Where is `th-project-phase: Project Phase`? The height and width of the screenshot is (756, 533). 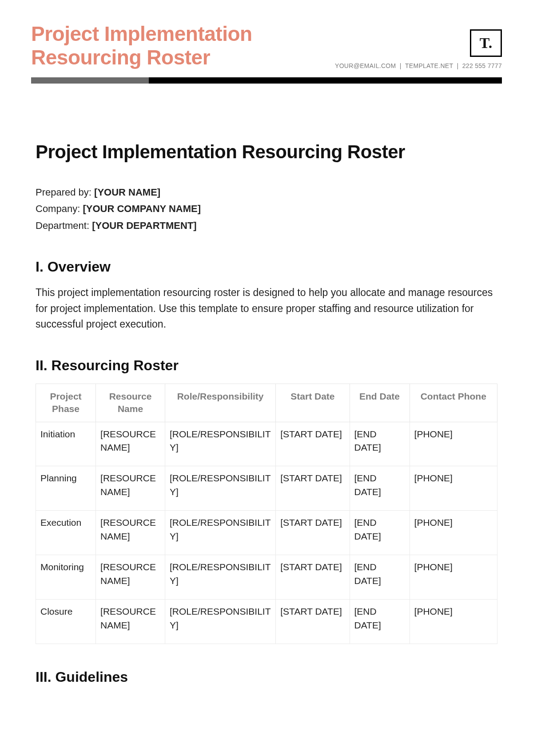
th-project-phase: Project Phase is located at coordinates (66, 403).